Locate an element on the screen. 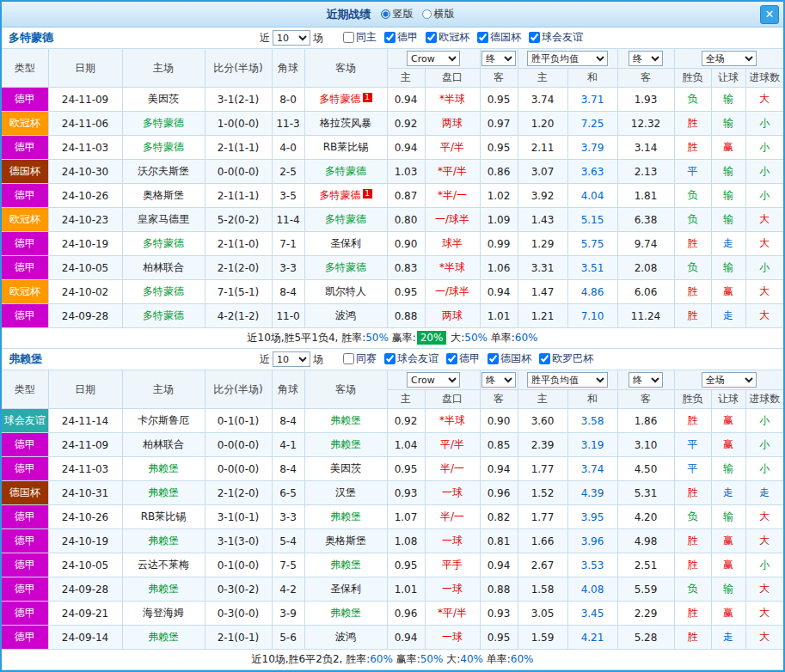 The image size is (785, 672). col-header-home: 主场 is located at coordinates (163, 69).